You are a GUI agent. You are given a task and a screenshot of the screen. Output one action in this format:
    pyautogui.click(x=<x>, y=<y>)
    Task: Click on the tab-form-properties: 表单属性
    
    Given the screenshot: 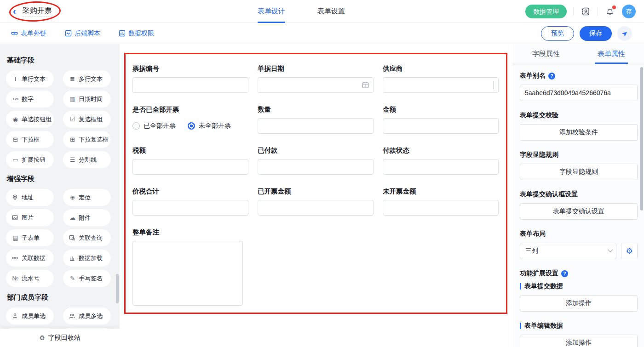 What is the action you would take?
    pyautogui.click(x=611, y=54)
    